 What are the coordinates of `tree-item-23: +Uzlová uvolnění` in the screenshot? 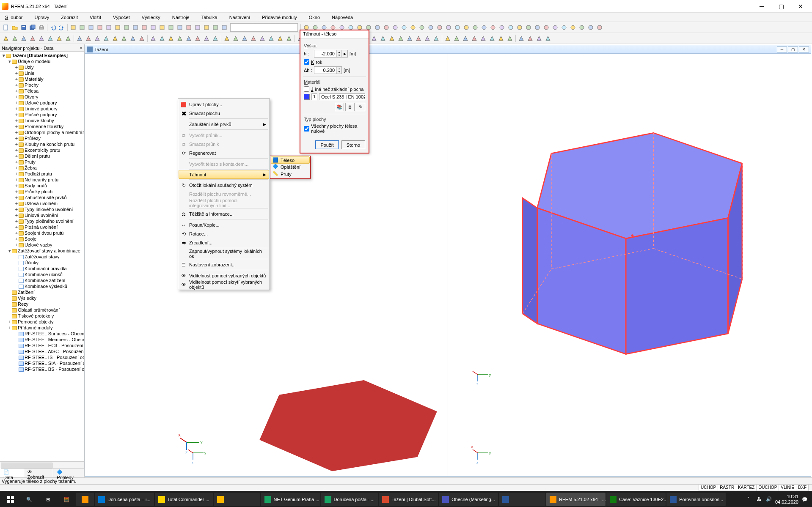 It's located at (42, 203).